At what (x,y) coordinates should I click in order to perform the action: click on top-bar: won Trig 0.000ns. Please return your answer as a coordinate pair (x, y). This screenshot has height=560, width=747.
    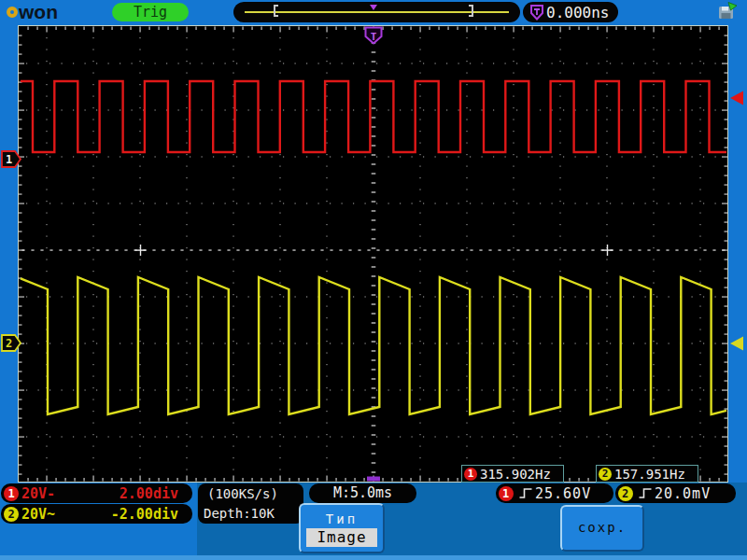
    Looking at the image, I should click on (374, 13).